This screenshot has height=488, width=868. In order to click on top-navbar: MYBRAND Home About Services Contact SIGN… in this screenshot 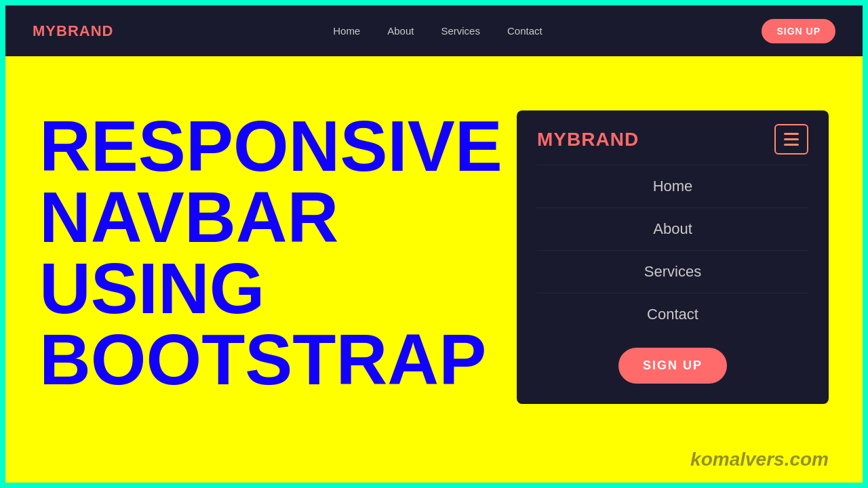, I will do `click(434, 31)`.